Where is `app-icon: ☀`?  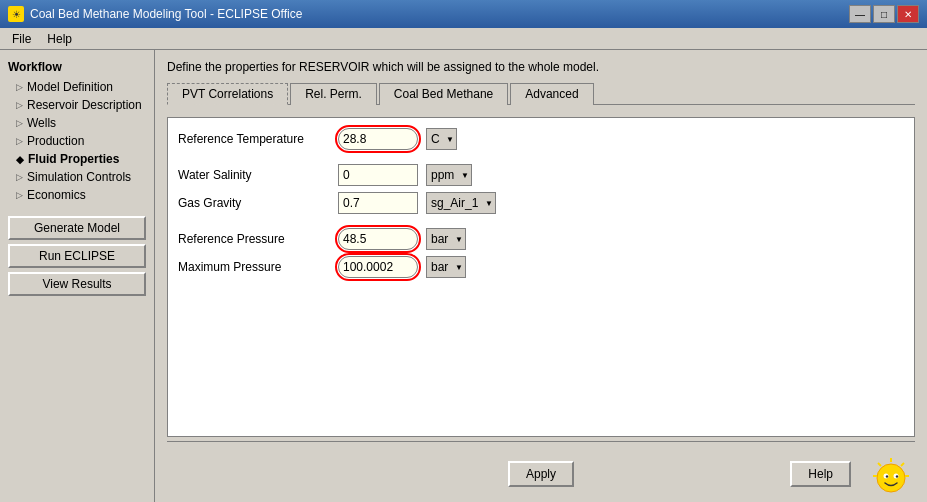
app-icon: ☀ is located at coordinates (16, 14).